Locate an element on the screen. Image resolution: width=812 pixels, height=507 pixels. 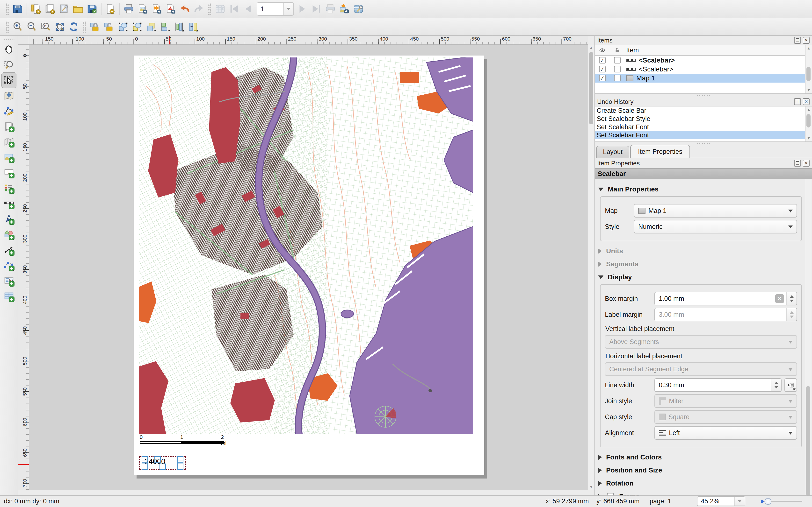
export-as-image-button is located at coordinates (143, 9).